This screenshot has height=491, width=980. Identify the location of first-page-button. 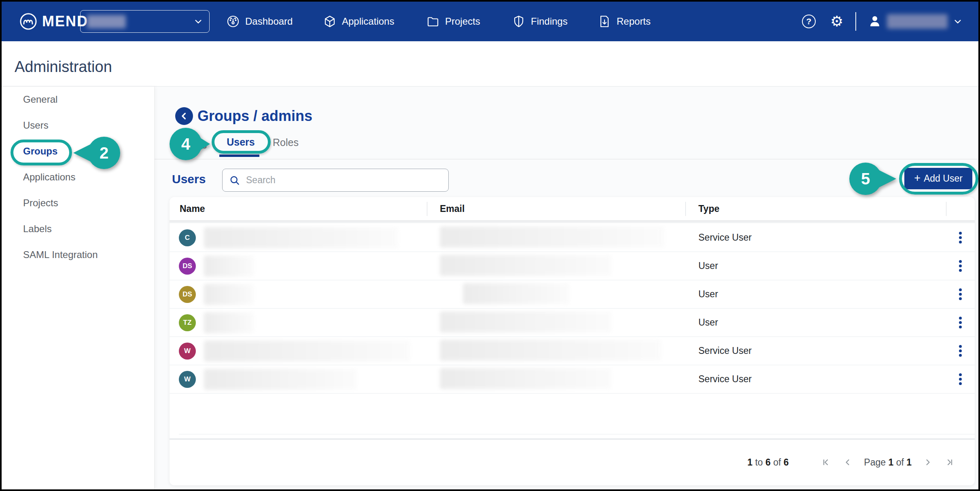
(826, 462).